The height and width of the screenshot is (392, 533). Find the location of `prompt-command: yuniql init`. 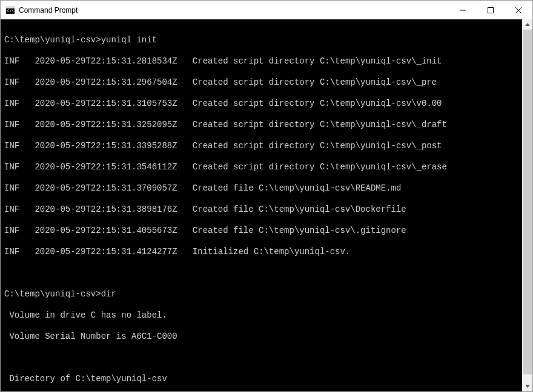

prompt-command: yuniql init is located at coordinates (129, 40).